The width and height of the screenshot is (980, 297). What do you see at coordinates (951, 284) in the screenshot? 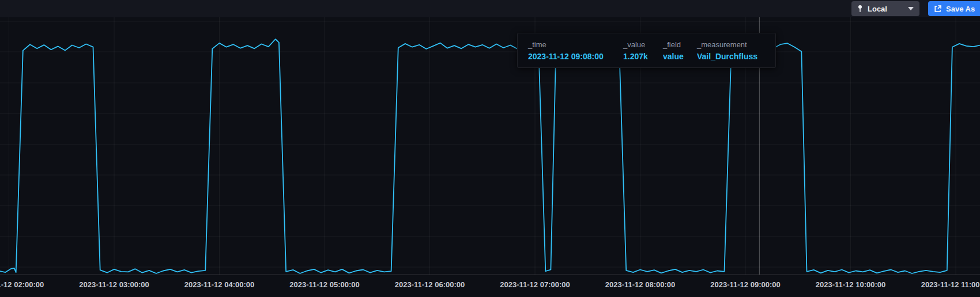
I see `x-axis-tick-label: 2023-11-12 11:00:00` at bounding box center [951, 284].